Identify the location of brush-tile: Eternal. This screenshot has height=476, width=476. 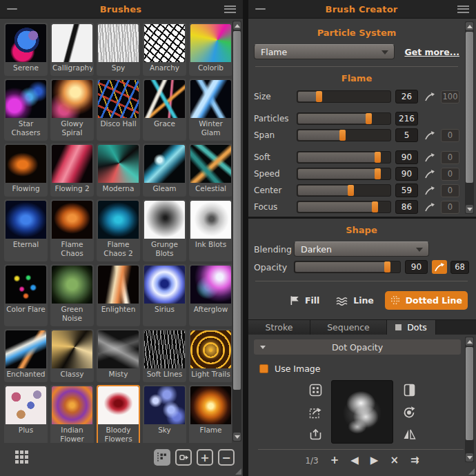
(26, 230).